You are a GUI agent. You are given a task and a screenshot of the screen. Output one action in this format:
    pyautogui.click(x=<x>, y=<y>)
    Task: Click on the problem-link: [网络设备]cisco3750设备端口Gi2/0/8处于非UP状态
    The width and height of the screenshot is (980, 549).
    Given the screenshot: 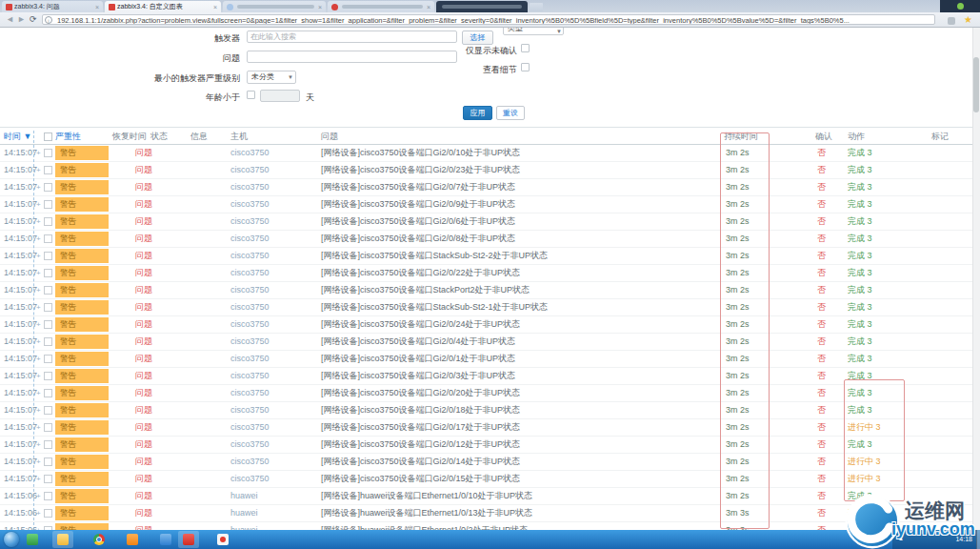 What is the action you would take?
    pyautogui.click(x=418, y=238)
    